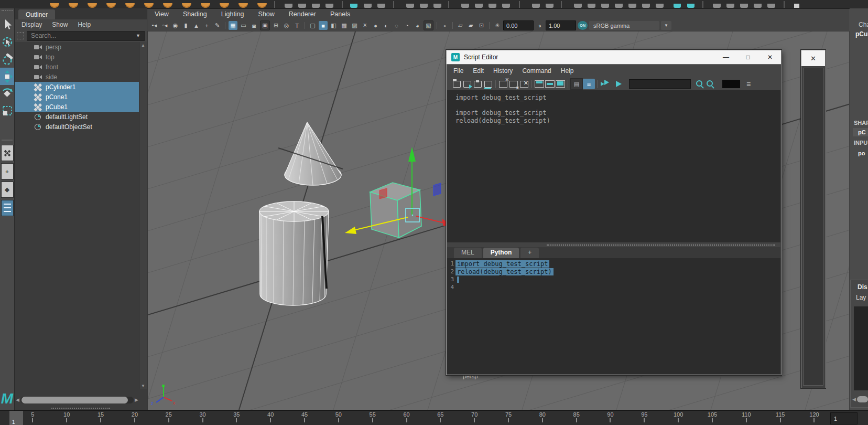  I want to click on xray-joints-icon: ⊡, so click(481, 25).